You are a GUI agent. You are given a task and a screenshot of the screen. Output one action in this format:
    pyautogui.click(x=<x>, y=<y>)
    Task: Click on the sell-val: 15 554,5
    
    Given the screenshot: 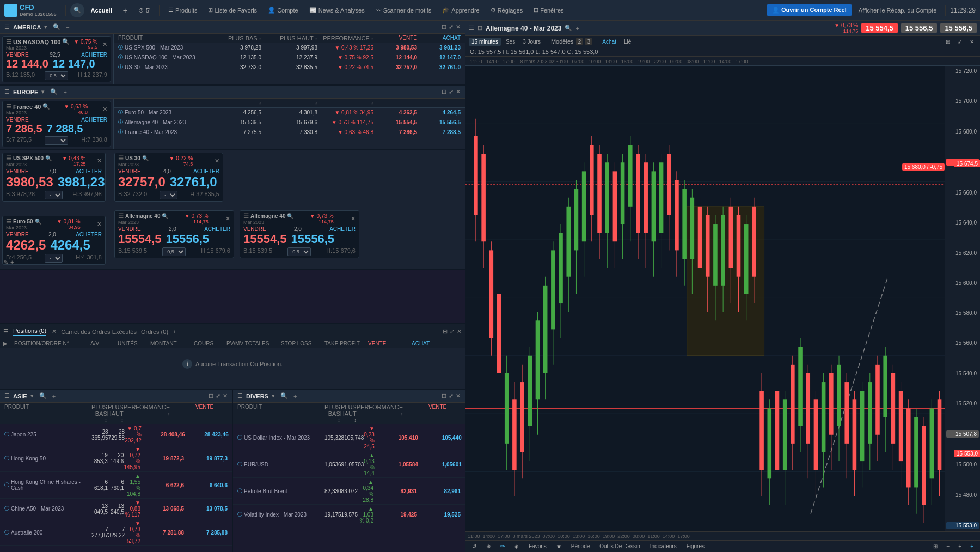 What is the action you would take?
    pyautogui.click(x=395, y=122)
    